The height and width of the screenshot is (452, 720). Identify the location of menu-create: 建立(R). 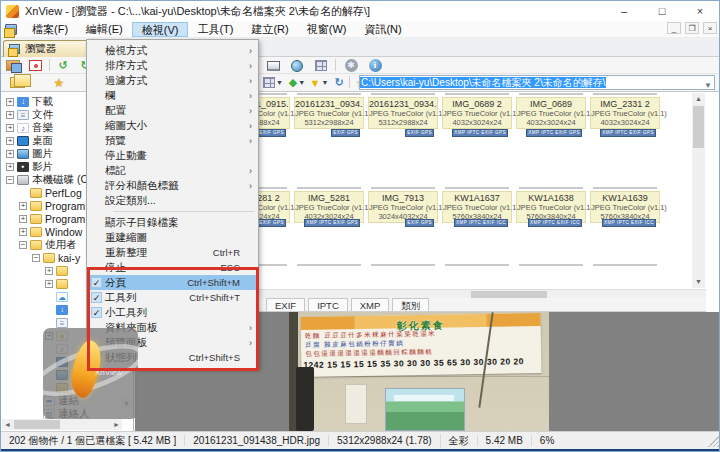
(270, 30).